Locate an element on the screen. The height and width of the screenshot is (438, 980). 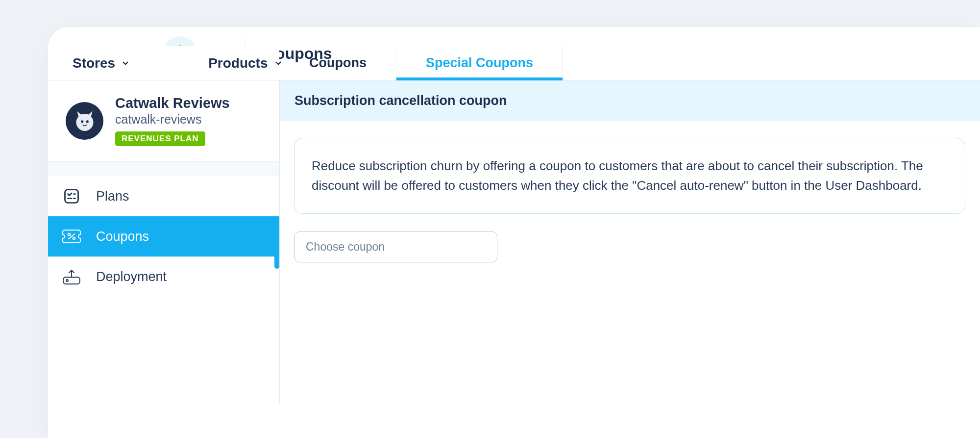
tabs: Coupons Special Coupons is located at coordinates (630, 63).